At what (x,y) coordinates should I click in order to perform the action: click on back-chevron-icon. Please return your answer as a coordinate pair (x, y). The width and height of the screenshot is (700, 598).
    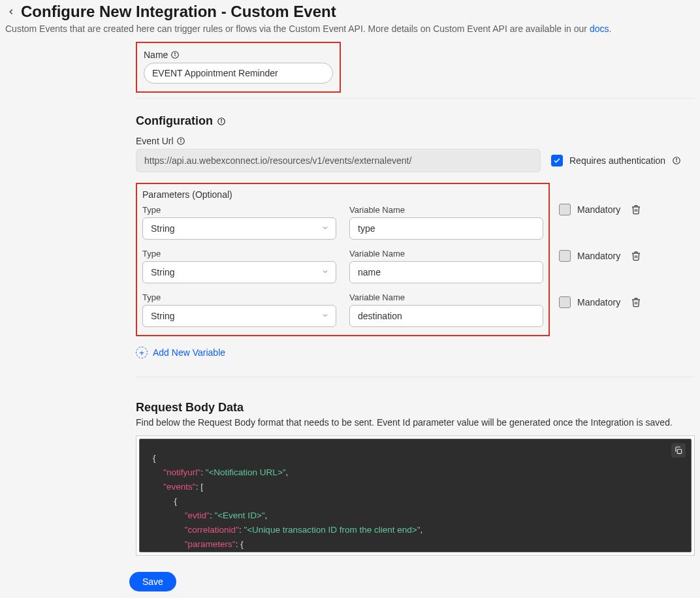
    Looking at the image, I should click on (11, 12).